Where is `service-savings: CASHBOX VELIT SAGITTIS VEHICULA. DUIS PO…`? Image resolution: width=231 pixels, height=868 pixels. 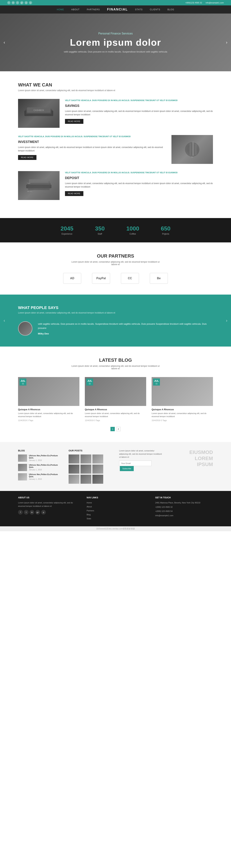 service-savings: CASHBOX VELIT SAGITTIS VEHICULA. DUIS PO… is located at coordinates (116, 113).